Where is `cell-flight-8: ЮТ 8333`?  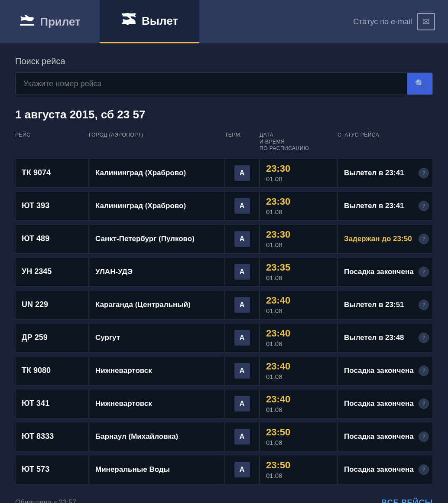
cell-flight-8: ЮТ 8333 is located at coordinates (52, 437).